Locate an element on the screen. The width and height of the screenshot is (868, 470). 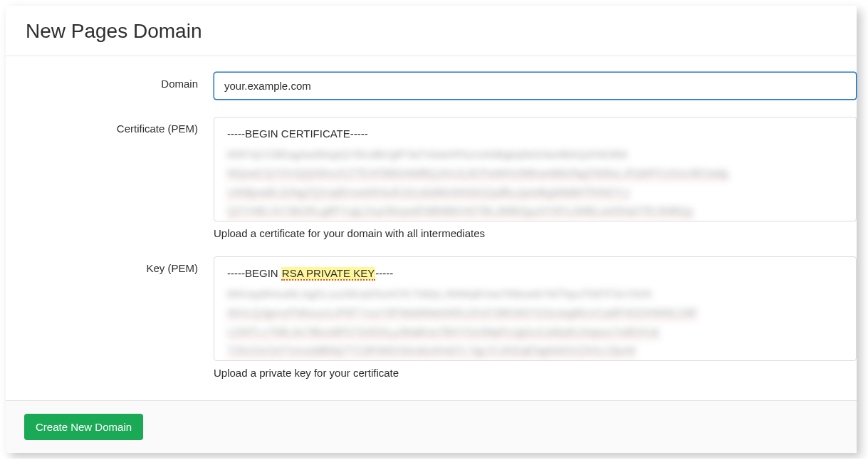
key-first-line: -----BEGIN RSA PRIVATE KEY----- is located at coordinates (535, 273).